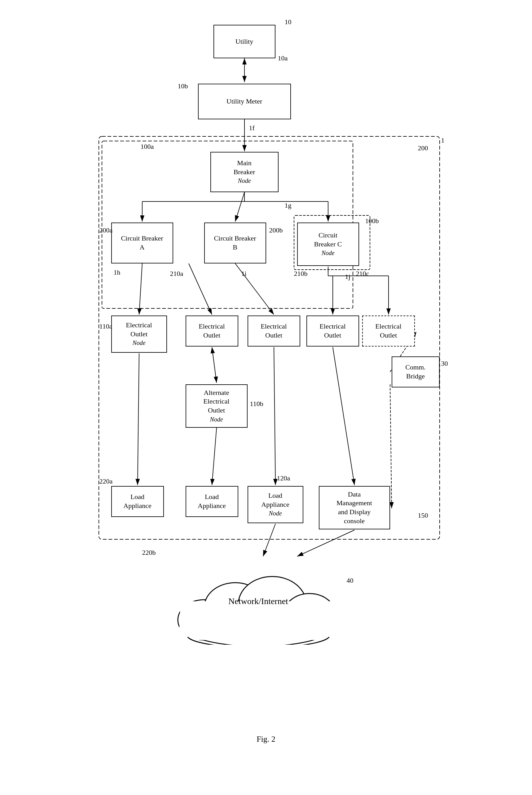 This screenshot has width=532, height=795. What do you see at coordinates (139, 334) in the screenshot?
I see `electrical-outlet-node-box: ElectricalOutletNode` at bounding box center [139, 334].